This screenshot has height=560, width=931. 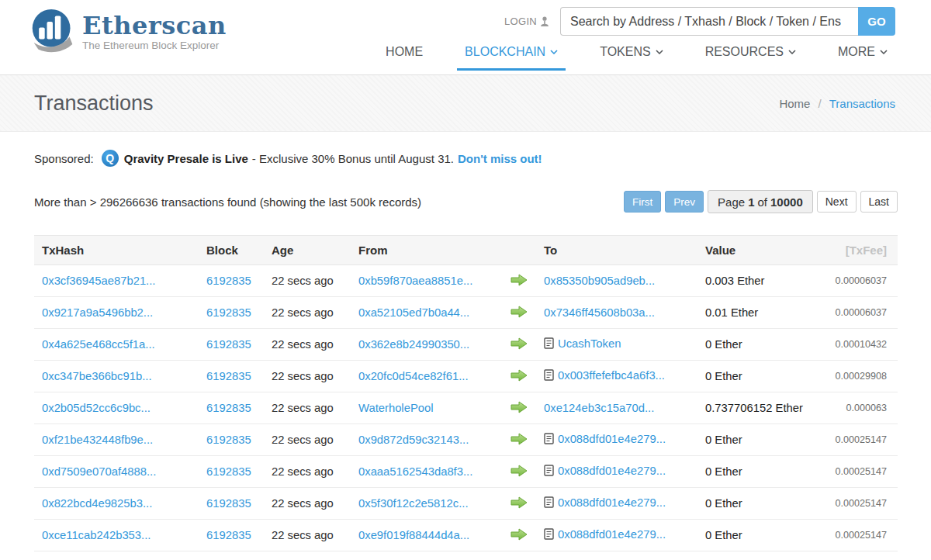 What do you see at coordinates (98, 440) in the screenshot?
I see `txhash-link: 0xf21be432448fb9e...` at bounding box center [98, 440].